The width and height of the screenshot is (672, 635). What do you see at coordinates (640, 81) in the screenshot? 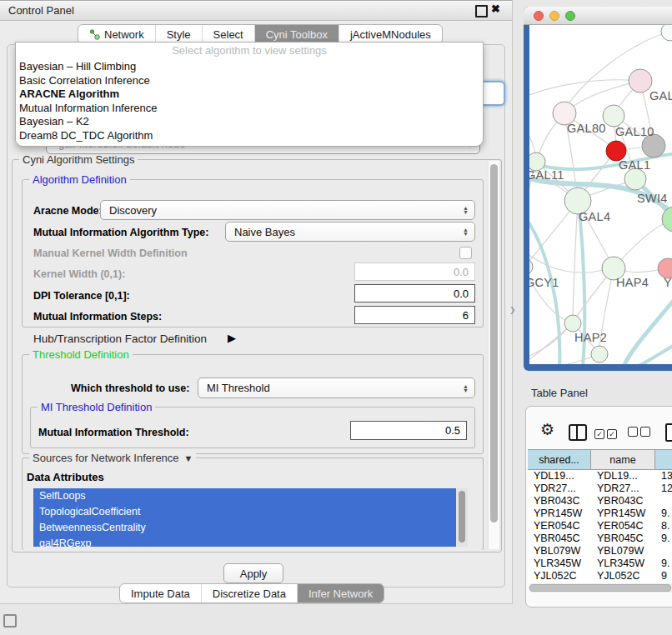
I see `node-gal` at bounding box center [640, 81].